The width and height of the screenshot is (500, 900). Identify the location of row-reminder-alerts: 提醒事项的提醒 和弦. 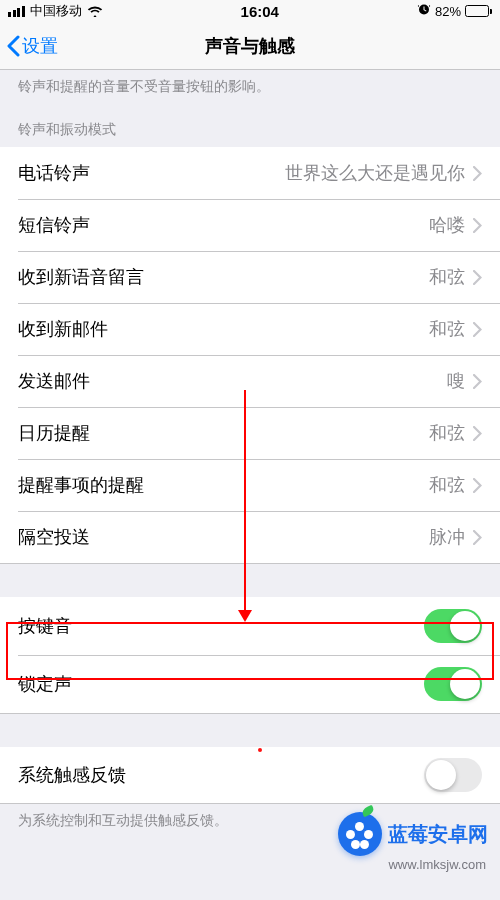
(250, 485).